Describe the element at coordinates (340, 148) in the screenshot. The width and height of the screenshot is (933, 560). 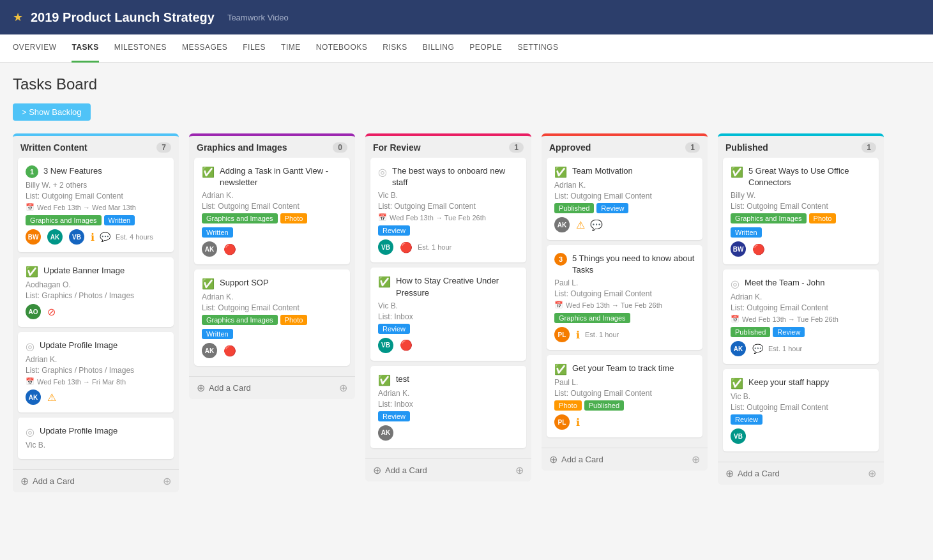
I see `column-count-graphics: 0` at that location.